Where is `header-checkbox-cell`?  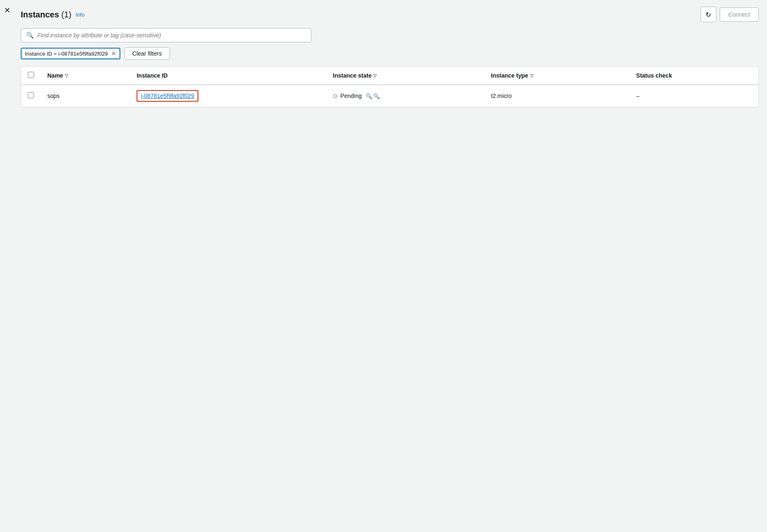
header-checkbox-cell is located at coordinates (31, 76).